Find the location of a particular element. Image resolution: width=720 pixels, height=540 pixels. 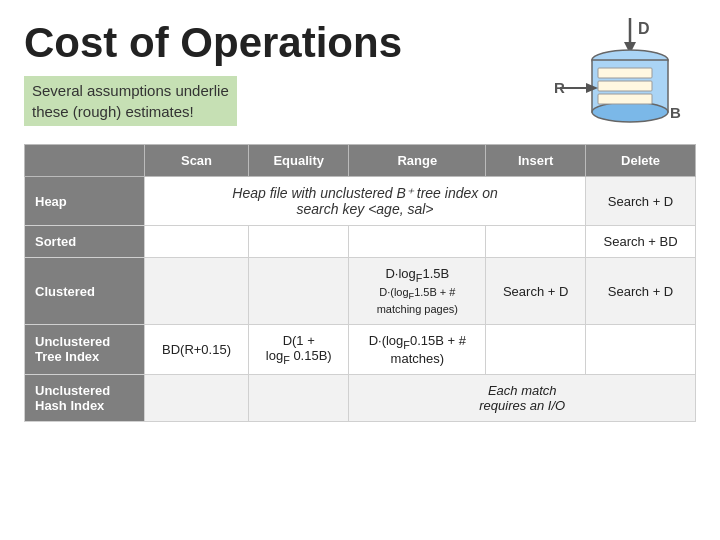

col-header-delete: Delete is located at coordinates (641, 161).